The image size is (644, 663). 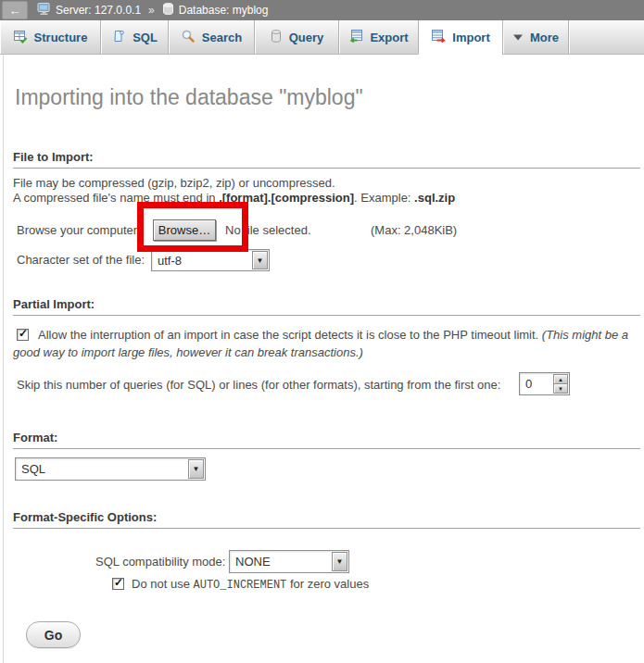 What do you see at coordinates (50, 37) in the screenshot?
I see `tab-structure: Structure` at bounding box center [50, 37].